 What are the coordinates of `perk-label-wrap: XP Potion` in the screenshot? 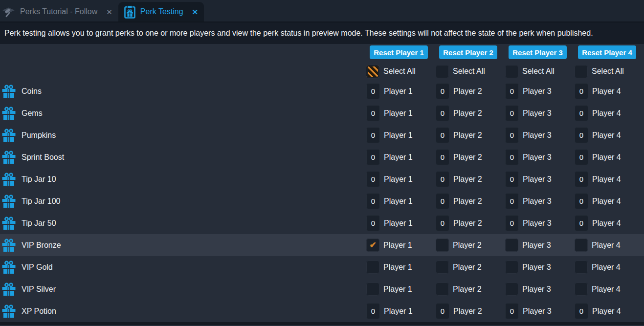 It's located at (183, 311).